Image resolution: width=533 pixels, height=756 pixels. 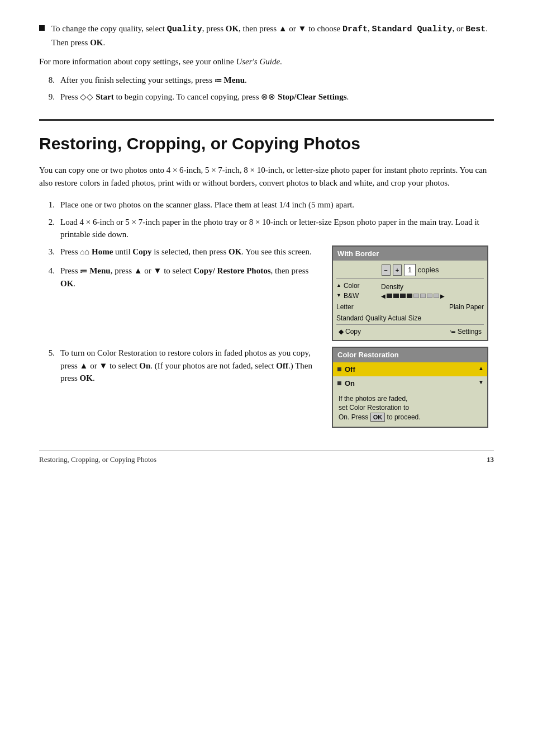 I want to click on lcd2-info-line3: On. Press, so click(x=353, y=417).